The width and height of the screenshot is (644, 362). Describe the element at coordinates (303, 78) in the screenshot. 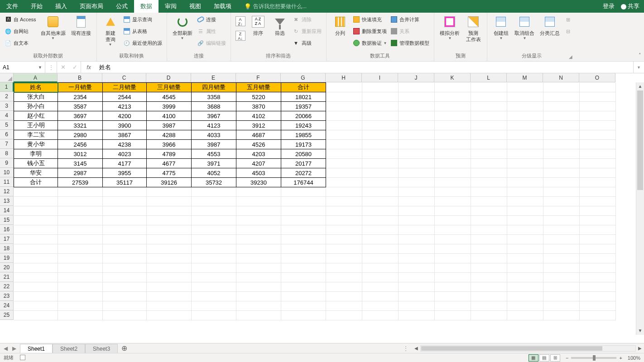

I see `column-header: G` at that location.